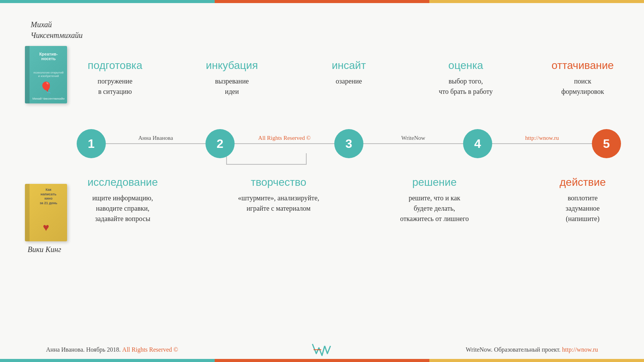 The width and height of the screenshot is (644, 362). I want to click on timeline-label-2: All Rights Reserved ©, so click(284, 138).